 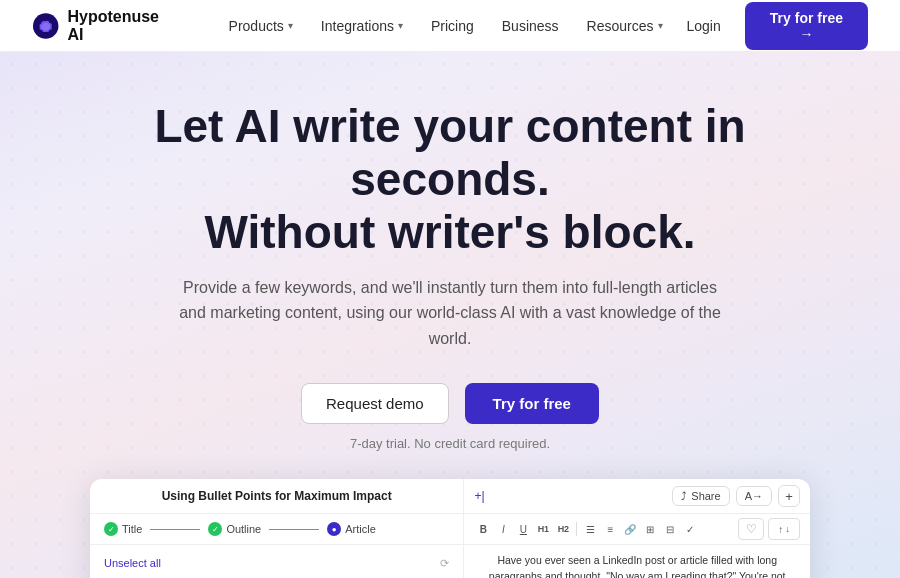 What do you see at coordinates (444, 564) in the screenshot?
I see `settings-icon: ⟳` at bounding box center [444, 564].